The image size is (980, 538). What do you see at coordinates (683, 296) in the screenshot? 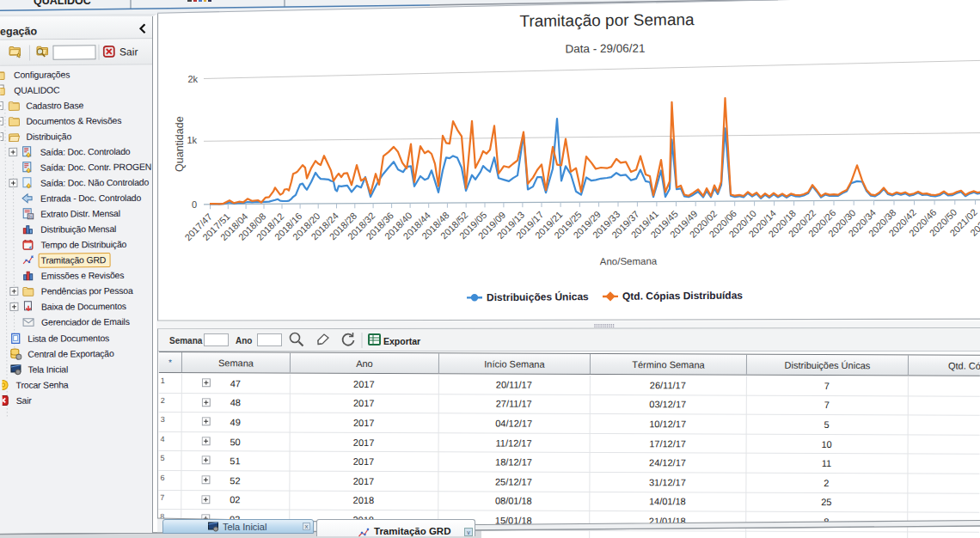
I see `svg-text: Qtd. Cópias Distribuídas` at bounding box center [683, 296].